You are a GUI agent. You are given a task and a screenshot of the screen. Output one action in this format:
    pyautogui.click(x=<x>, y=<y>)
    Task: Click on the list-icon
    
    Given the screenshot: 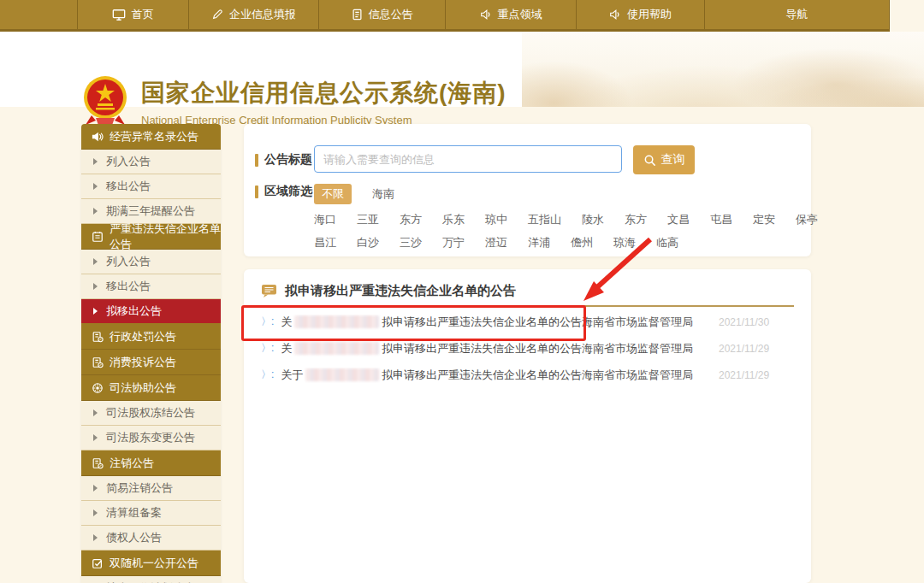 What is the action you would take?
    pyautogui.click(x=98, y=237)
    